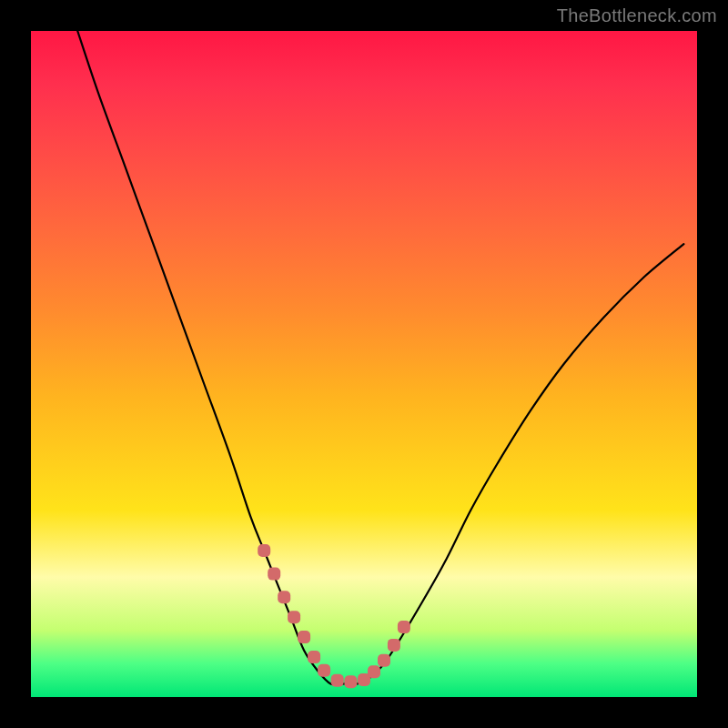 The width and height of the screenshot is (728, 728). I want to click on marker-group, so click(334, 616).